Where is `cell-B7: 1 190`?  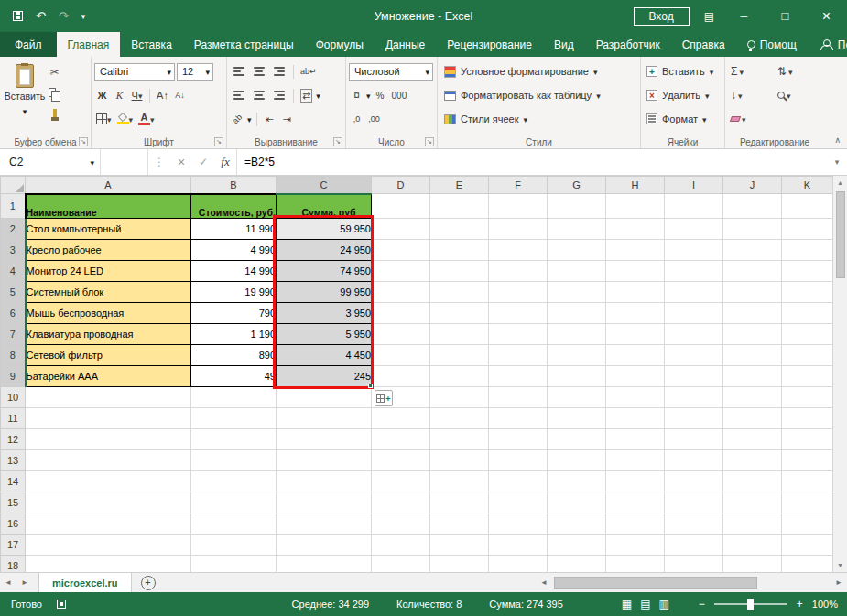 cell-B7: 1 190 is located at coordinates (234, 335).